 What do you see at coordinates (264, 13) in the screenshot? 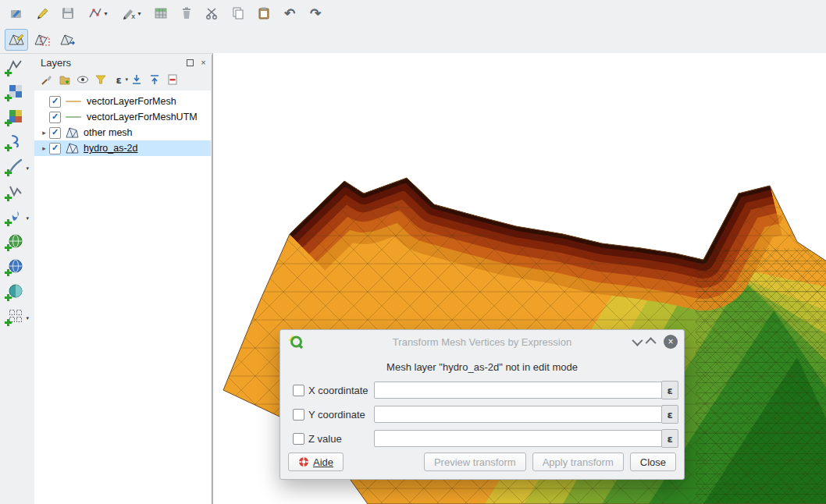
I see `paste-features-button` at bounding box center [264, 13].